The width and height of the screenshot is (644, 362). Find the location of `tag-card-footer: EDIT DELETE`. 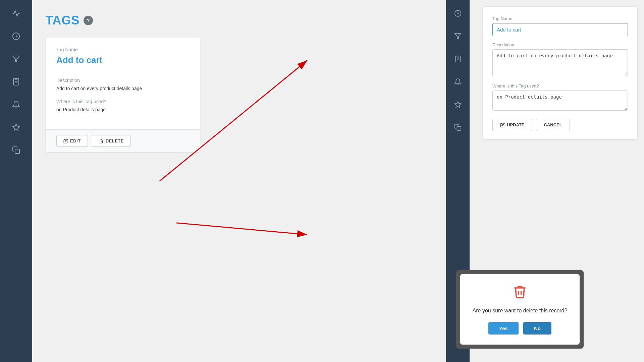

tag-card-footer: EDIT DELETE is located at coordinates (123, 141).